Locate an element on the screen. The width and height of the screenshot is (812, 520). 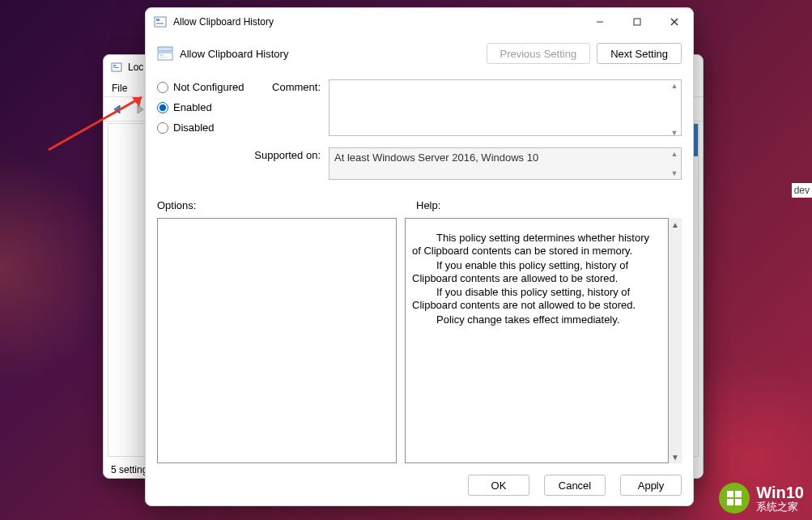
help-p2: If you enable this policy setting, histo… is located at coordinates (536, 272).